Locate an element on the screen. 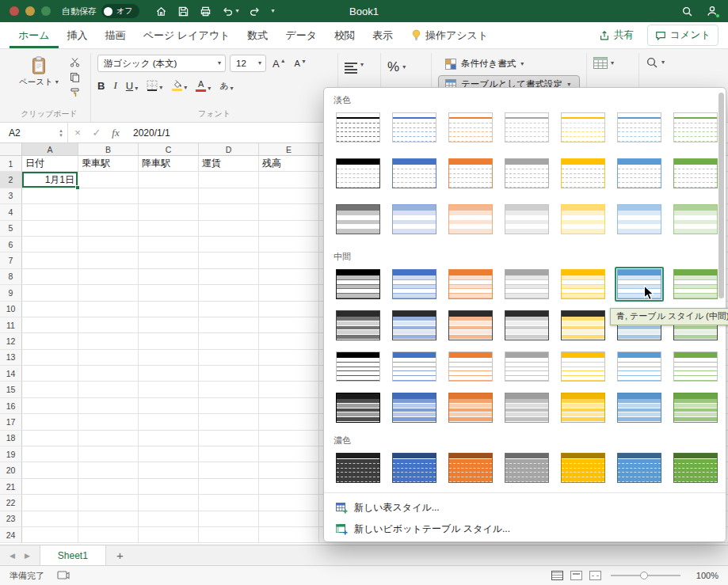 Image resolution: width=728 pixels, height=585 pixels. select-all-corner is located at coordinates (11, 150).